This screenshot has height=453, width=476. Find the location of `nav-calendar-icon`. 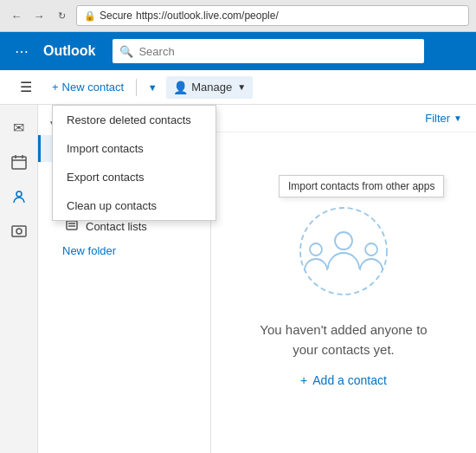

nav-calendar-icon is located at coordinates (19, 162).